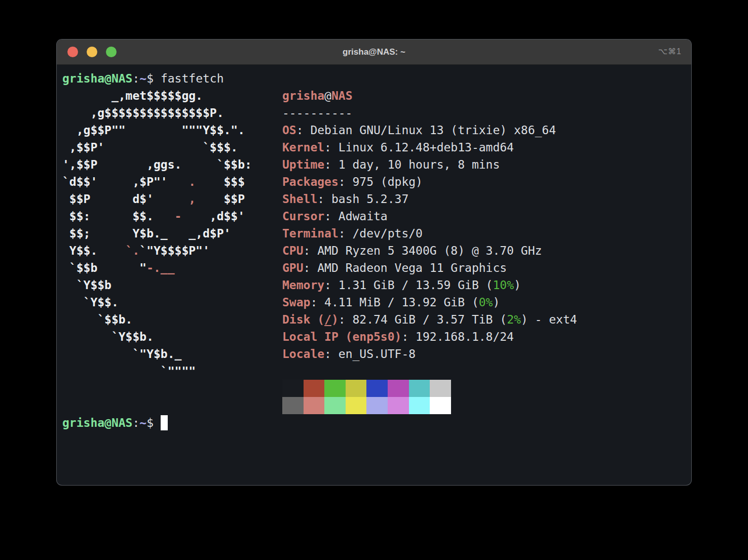 The width and height of the screenshot is (748, 560). What do you see at coordinates (104, 268) in the screenshot?
I see `text-segment: `$$b "` at bounding box center [104, 268].